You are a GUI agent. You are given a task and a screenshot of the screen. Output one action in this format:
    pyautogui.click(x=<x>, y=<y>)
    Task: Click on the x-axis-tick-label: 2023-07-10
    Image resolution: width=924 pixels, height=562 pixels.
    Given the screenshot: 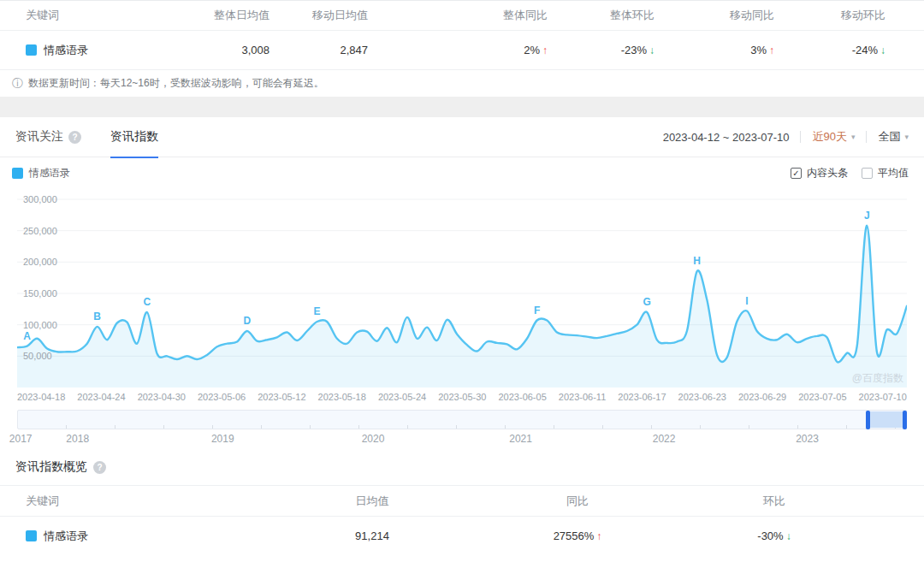 What is the action you would take?
    pyautogui.click(x=883, y=397)
    